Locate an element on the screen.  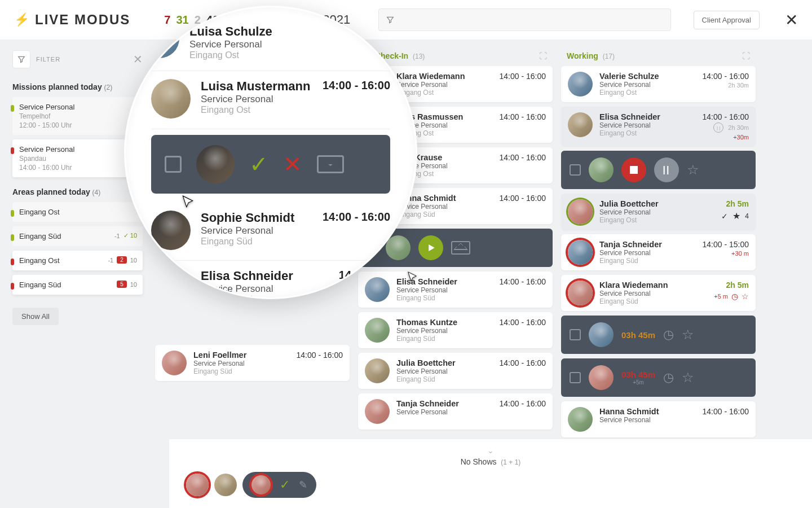
filter-close-icon: ✕ is located at coordinates (138, 59).